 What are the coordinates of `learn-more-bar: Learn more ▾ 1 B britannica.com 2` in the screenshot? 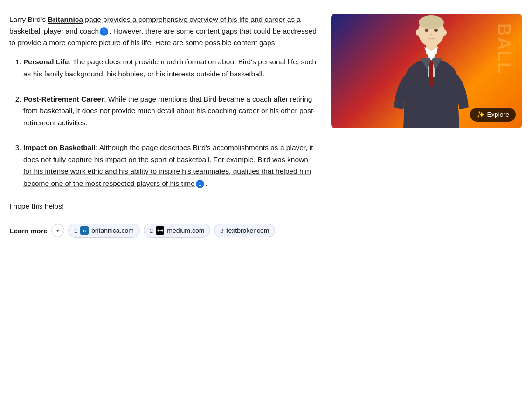 It's located at (163, 231).